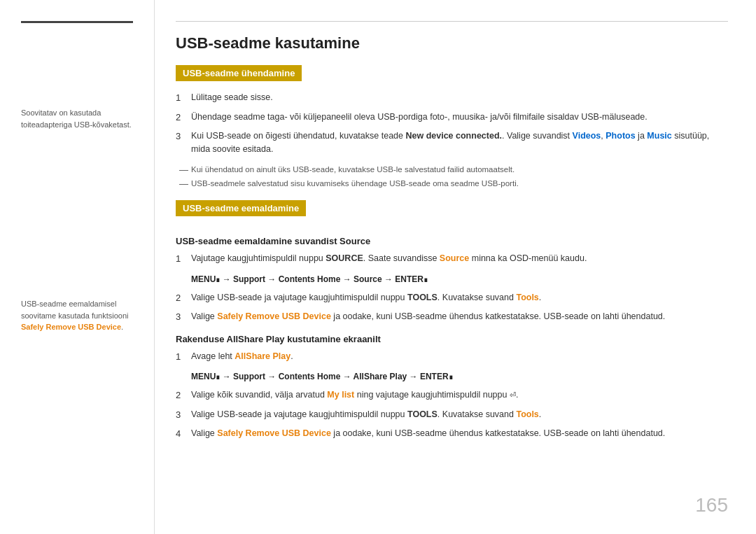 Image resolution: width=756 pixels, height=534 pixels. Describe the element at coordinates (452, 259) in the screenshot. I see `sub1-list: 1 Vajutage kaugjuhtimispuldil nuppu SOUR…` at that location.